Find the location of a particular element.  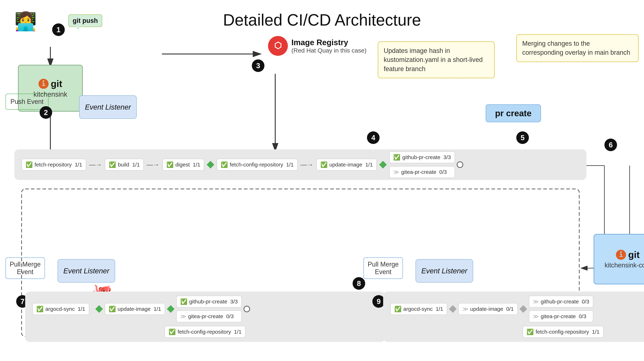

callout-6: Merging changes to the corresponding ove… is located at coordinates (578, 48).